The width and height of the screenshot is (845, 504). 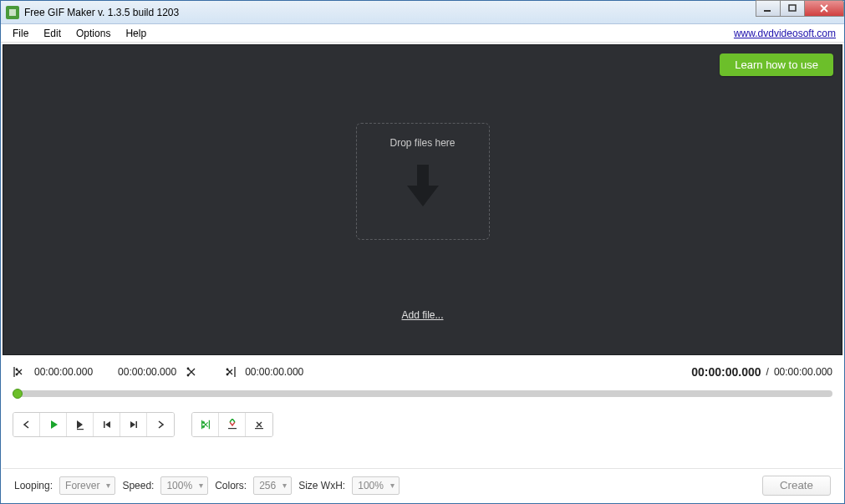 What do you see at coordinates (230, 372) in the screenshot?
I see `mark-out-icon` at bounding box center [230, 372].